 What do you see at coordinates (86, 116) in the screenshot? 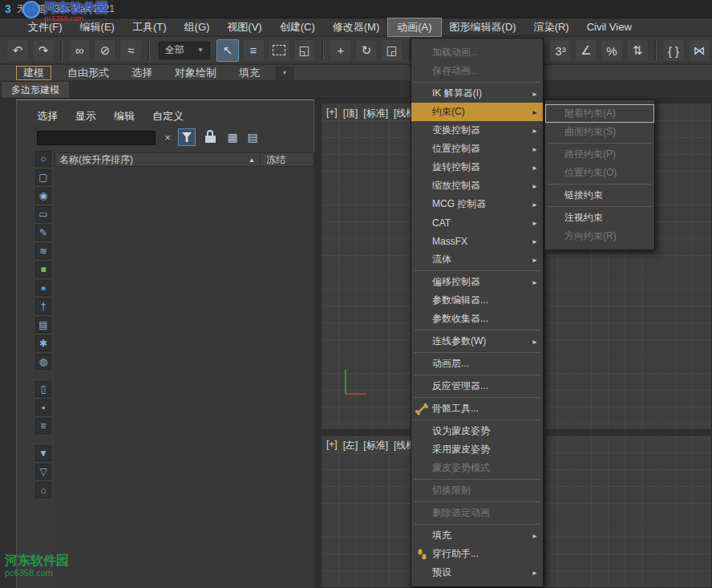
I see `explorer-tab-display: 显示` at bounding box center [86, 116].